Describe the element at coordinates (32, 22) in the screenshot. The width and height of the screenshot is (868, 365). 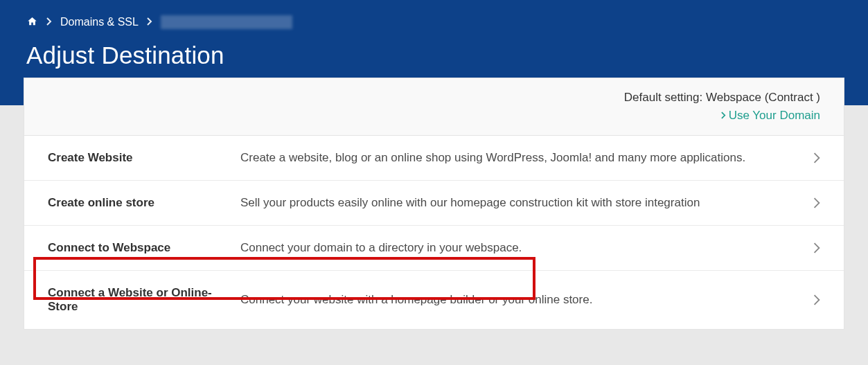
I see `home-icon` at that location.